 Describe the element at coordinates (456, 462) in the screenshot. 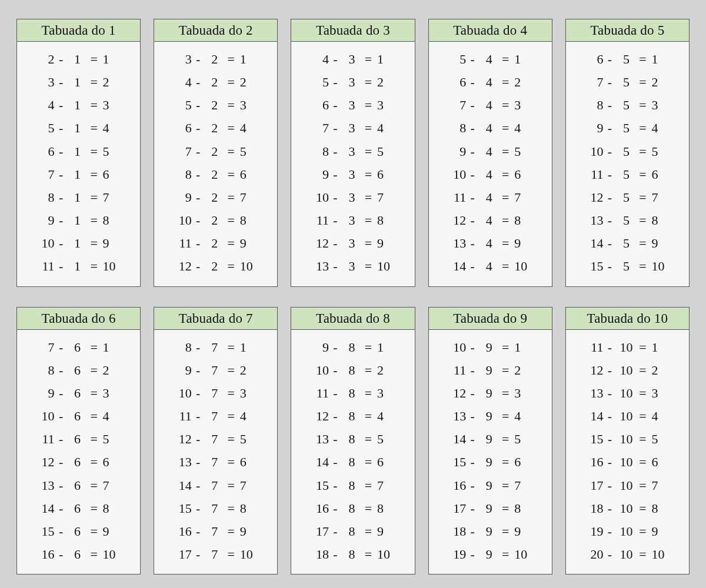

I see `minuend: 15` at that location.